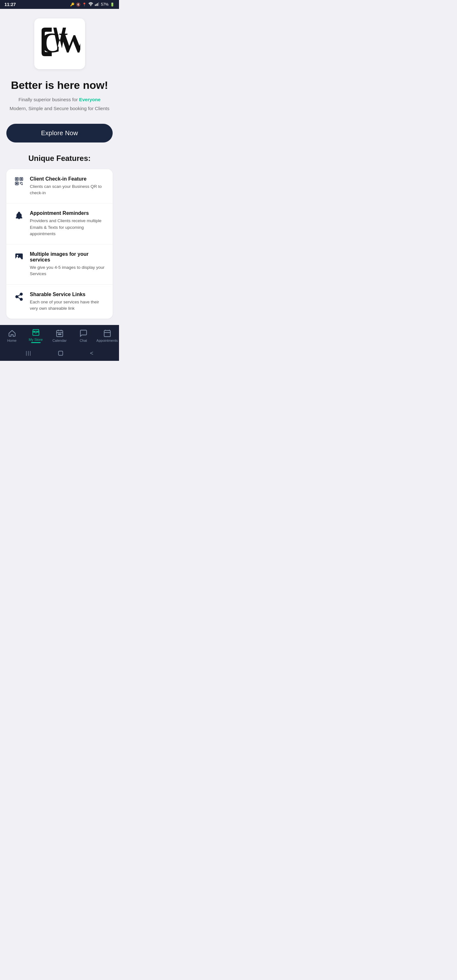  I want to click on nav-item-calendar: Calendar, so click(59, 336).